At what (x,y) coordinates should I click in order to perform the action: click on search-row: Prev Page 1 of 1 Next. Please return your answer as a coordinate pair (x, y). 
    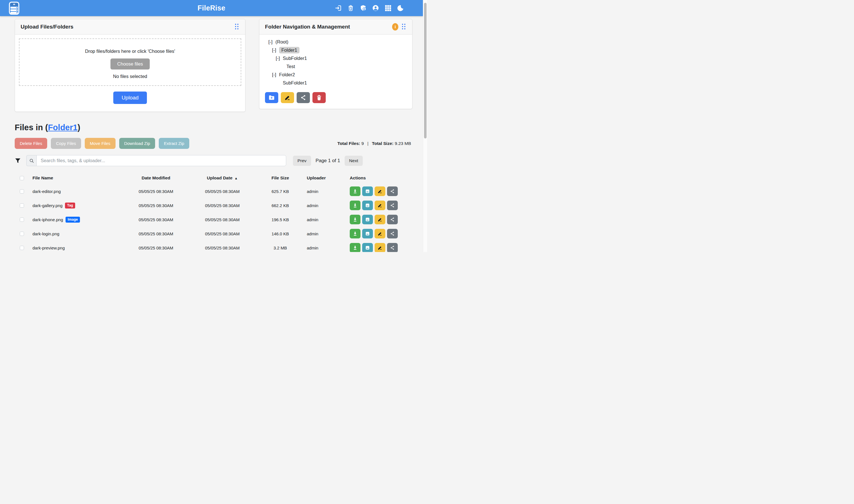
    Looking at the image, I should click on (214, 161).